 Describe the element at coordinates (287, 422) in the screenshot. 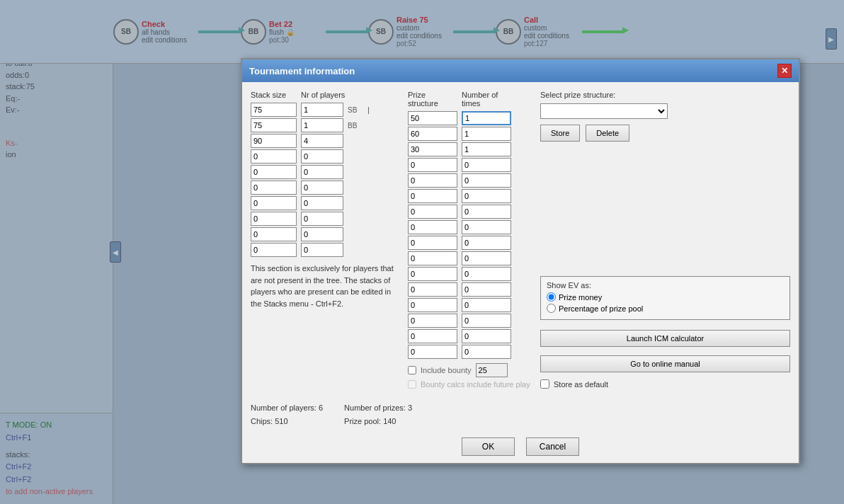

I see `chips-stat: Chips: 510` at that location.